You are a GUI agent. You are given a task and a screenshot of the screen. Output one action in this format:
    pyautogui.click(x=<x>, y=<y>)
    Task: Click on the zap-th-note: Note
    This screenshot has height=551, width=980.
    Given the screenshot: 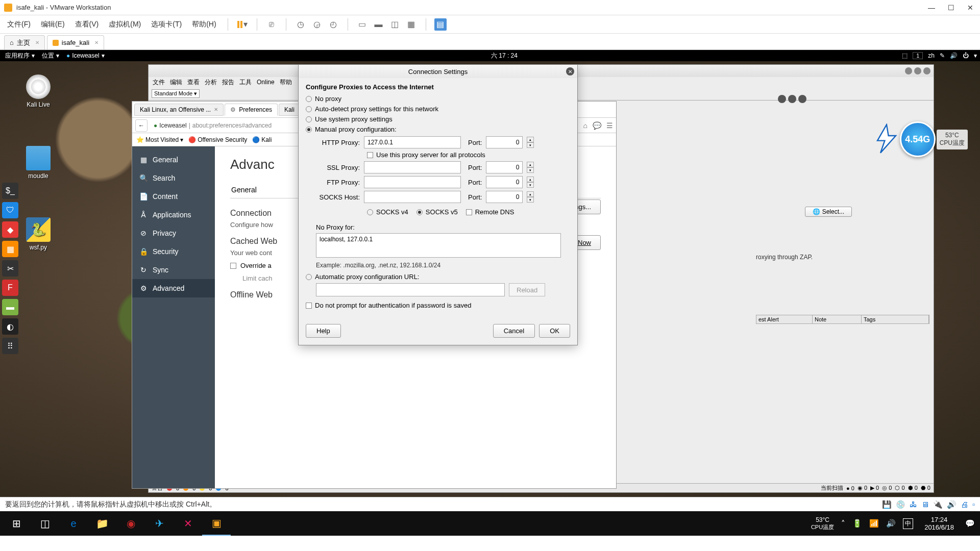 What is the action you would take?
    pyautogui.click(x=837, y=319)
    